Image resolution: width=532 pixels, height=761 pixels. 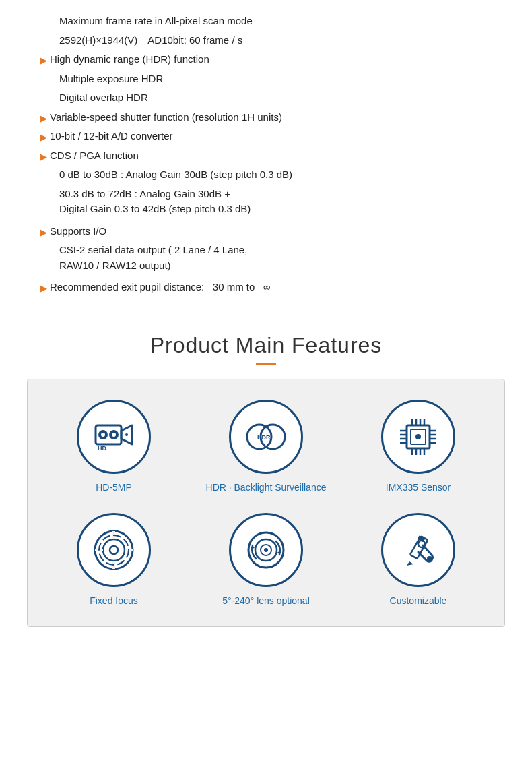 What do you see at coordinates (114, 559) in the screenshot?
I see `feature-item-fixed-focus: Fixed focus` at bounding box center [114, 559].